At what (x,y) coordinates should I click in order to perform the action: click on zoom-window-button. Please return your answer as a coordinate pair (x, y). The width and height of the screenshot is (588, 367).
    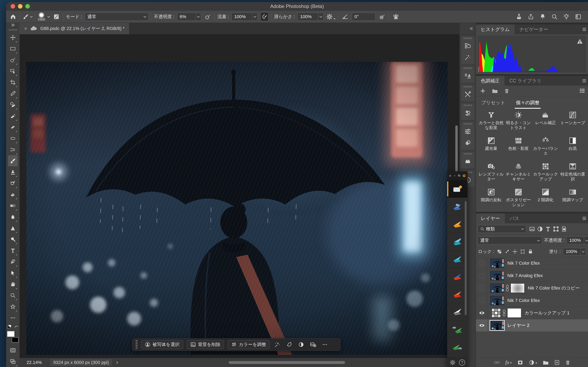
    Looking at the image, I should click on (28, 6).